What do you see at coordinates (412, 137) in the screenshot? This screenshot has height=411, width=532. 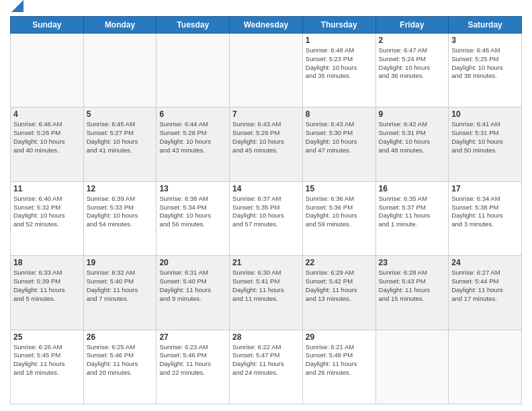 I see `day-info: Sunrise: 6:42 AM Sunset: 5:31 PM Dayligh…` at bounding box center [412, 137].